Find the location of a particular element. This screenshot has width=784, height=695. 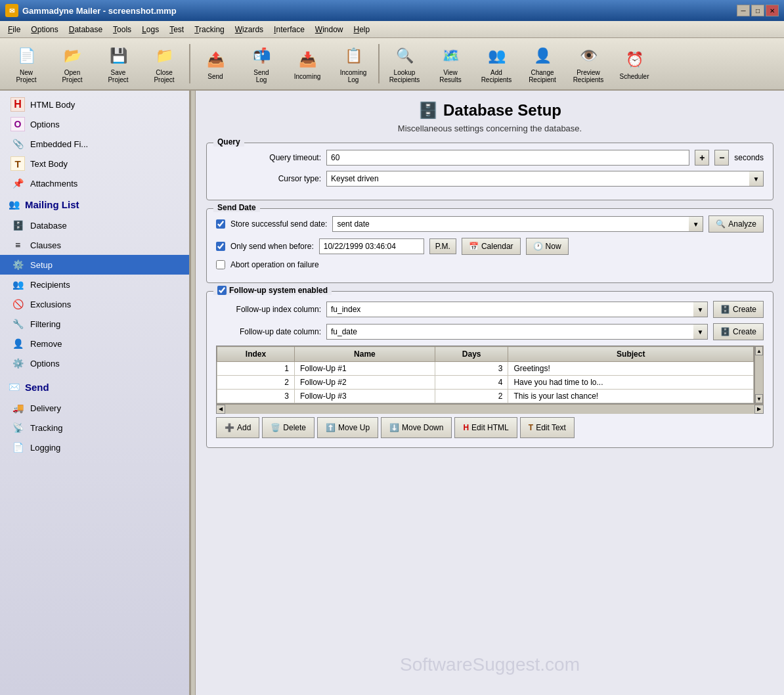

maximize-button: □ is located at coordinates (758, 11).